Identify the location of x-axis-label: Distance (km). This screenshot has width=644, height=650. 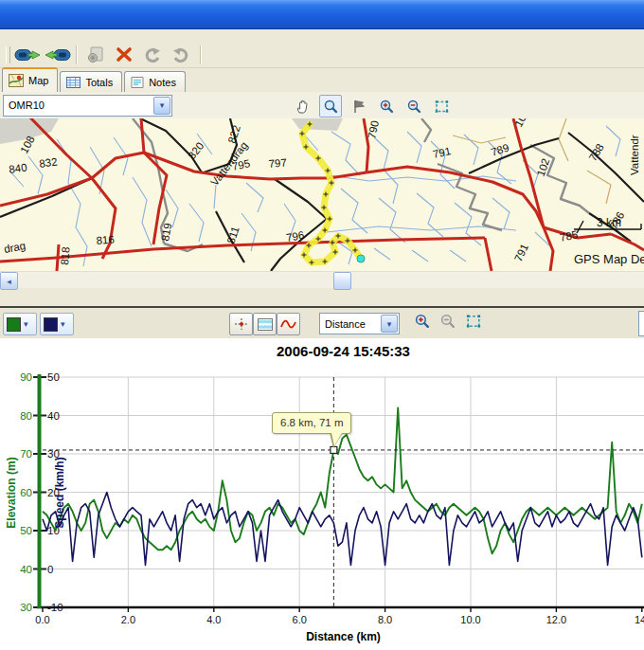
(343, 637).